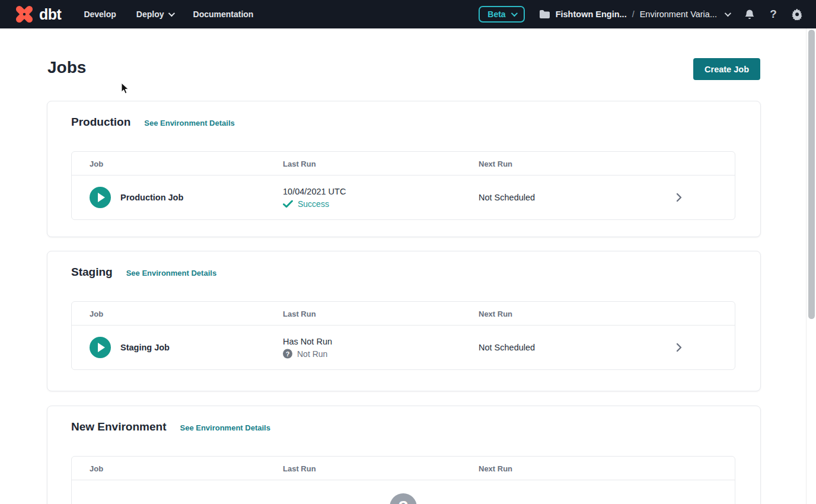  I want to click on nav-item-documentation-label: Documentation, so click(224, 14).